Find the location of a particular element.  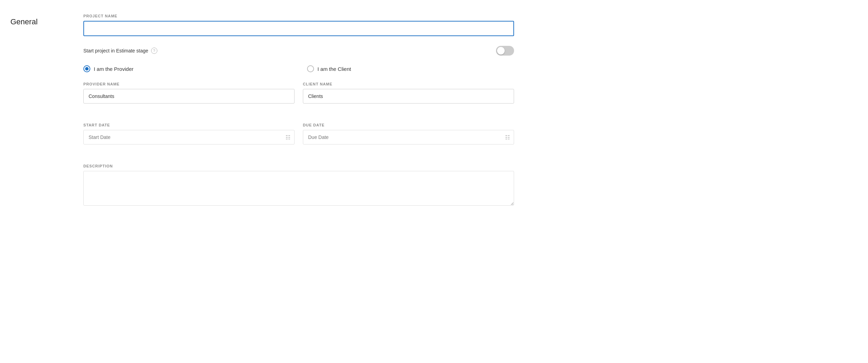

role-radio-row: I am the Provider I am the Client is located at coordinates (299, 69).